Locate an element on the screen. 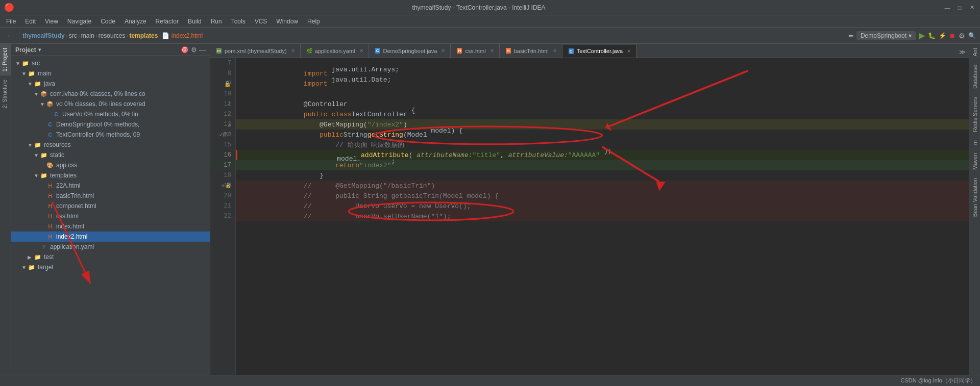 This screenshot has width=980, height=386. tree-uservo: C UserVo 0% methods, 0% lin is located at coordinates (110, 114).